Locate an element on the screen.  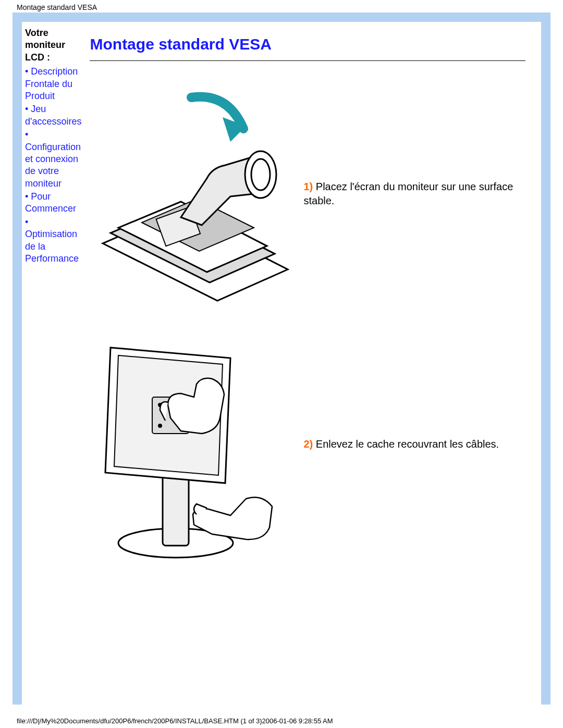
sidebar-item-optimisation: • Optimisation de la Performance is located at coordinates (53, 241).